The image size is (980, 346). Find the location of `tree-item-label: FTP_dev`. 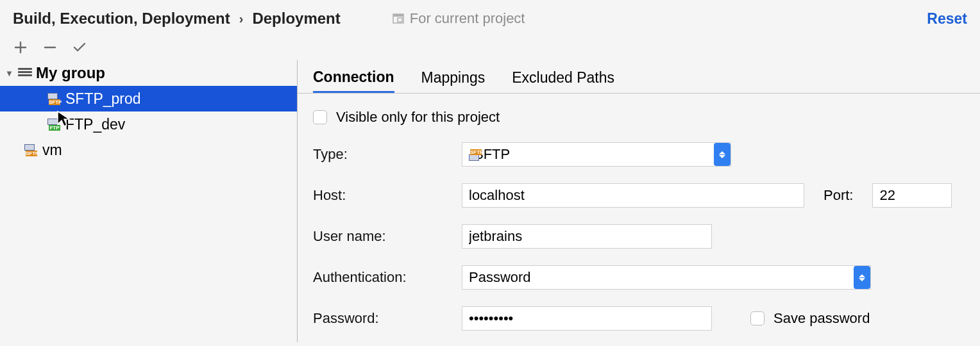

tree-item-label: FTP_dev is located at coordinates (95, 124).